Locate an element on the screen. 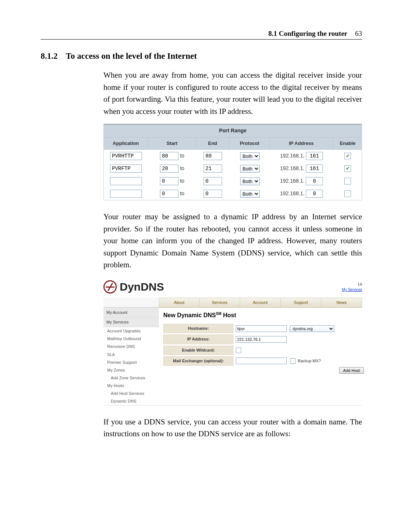 Image resolution: width=399 pixels, height=532 pixels. sidebar-item: Account Upgrades is located at coordinates (131, 331).